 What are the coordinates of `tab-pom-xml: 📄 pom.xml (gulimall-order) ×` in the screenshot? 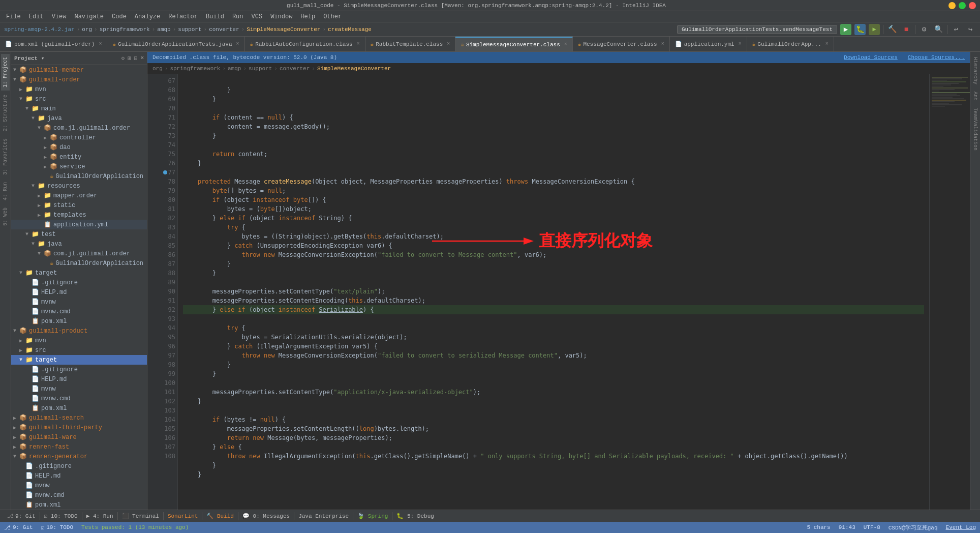 It's located at (54, 44).